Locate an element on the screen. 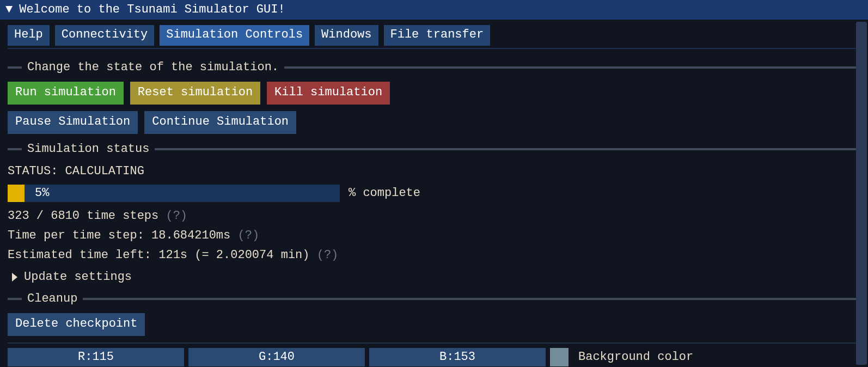  progress-row: 5% % complete is located at coordinates (434, 193).